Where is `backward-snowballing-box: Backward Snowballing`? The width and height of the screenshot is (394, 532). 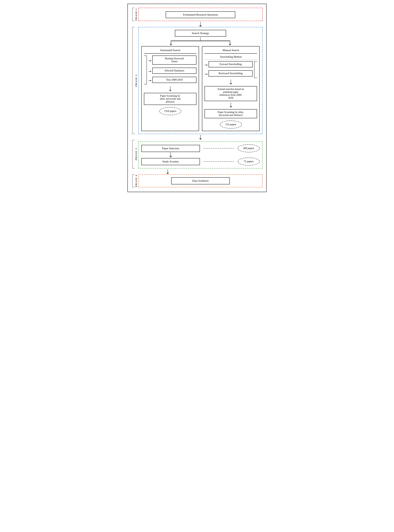
backward-snowballing-box: Backward Snowballing is located at coordinates (230, 73).